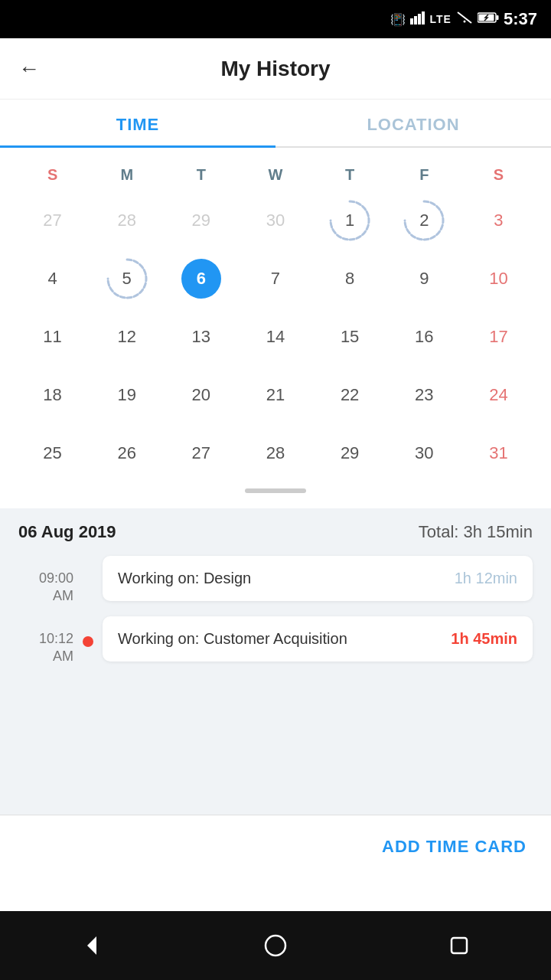 The height and width of the screenshot is (980, 551). I want to click on cal-day-18: 18, so click(52, 395).